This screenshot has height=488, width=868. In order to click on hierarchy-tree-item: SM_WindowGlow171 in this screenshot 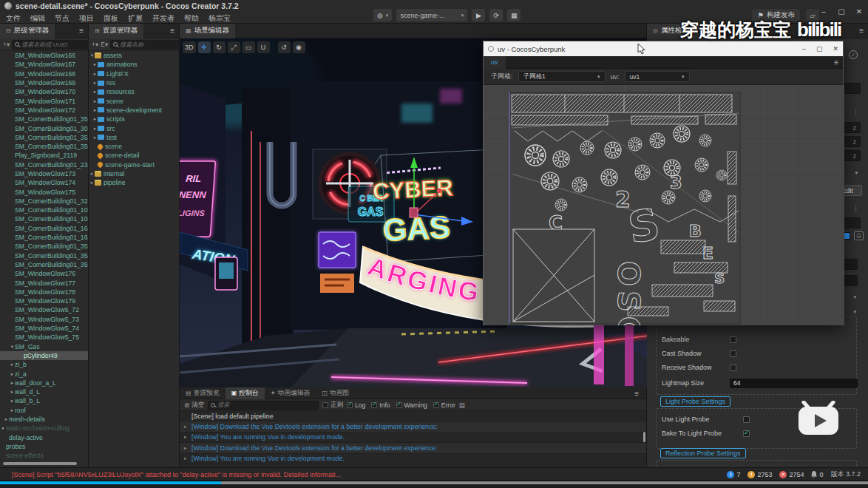, I will do `click(44, 101)`.